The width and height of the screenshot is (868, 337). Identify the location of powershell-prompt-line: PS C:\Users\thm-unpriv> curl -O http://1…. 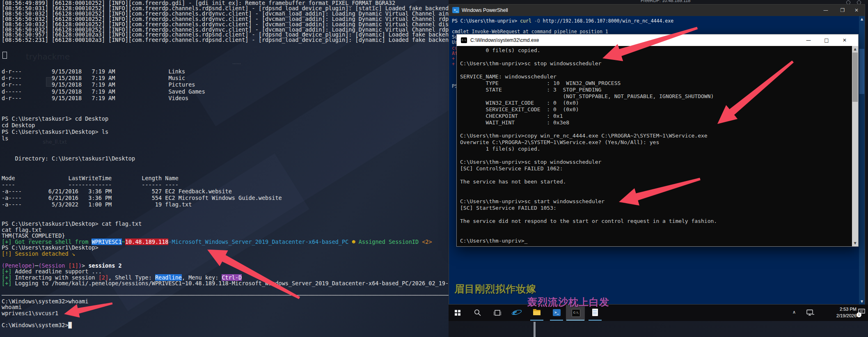
(563, 21).